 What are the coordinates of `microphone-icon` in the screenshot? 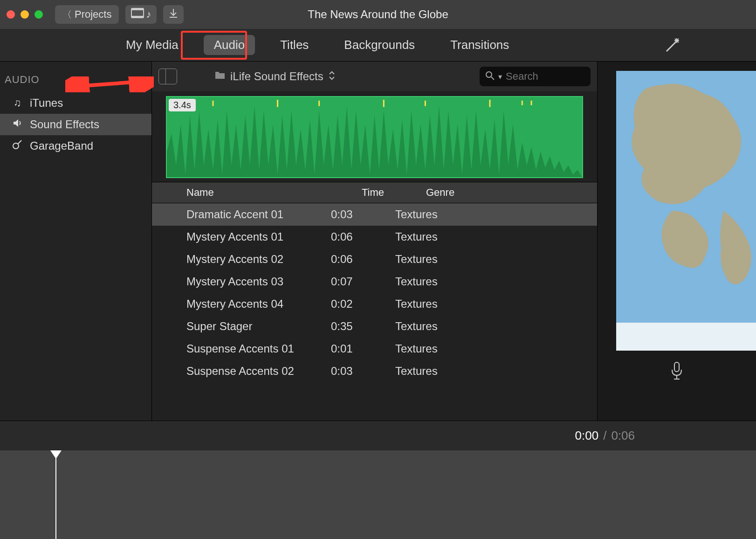 It's located at (677, 372).